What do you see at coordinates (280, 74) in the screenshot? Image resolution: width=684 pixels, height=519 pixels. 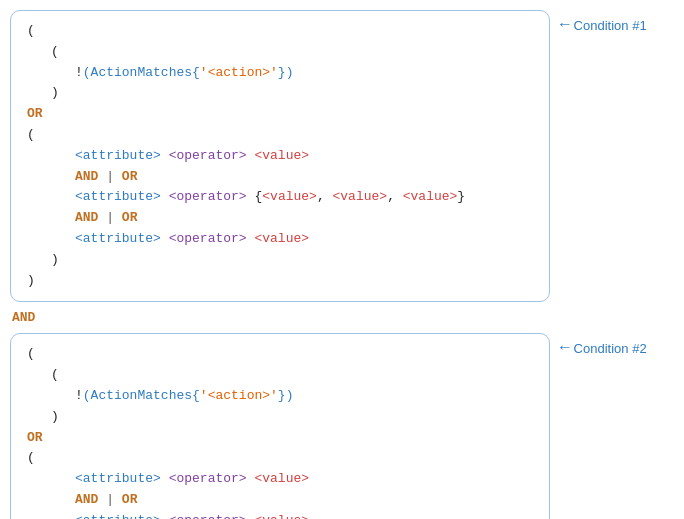 I see `line-c1-3: !(ActionMatches{'<action>'})` at bounding box center [280, 74].